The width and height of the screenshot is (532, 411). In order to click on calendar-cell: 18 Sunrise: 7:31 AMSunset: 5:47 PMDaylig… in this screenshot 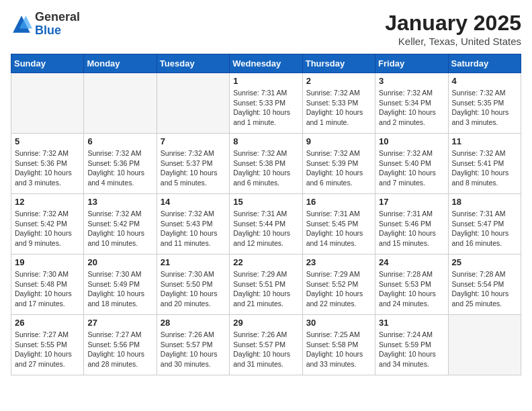, I will do `click(484, 224)`.